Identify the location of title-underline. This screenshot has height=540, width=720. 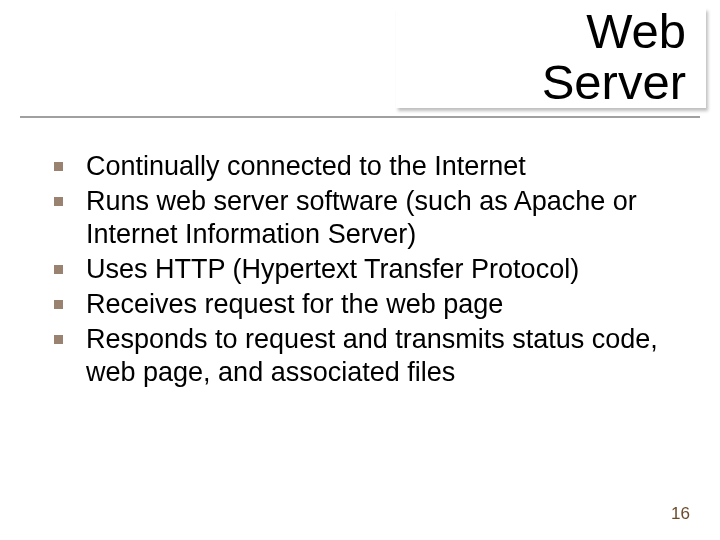
(360, 117).